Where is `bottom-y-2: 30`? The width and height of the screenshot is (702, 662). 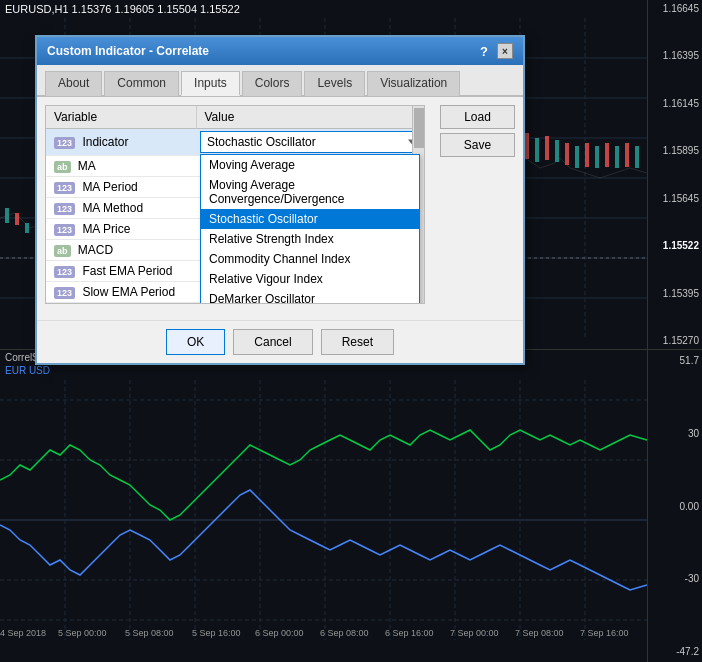 bottom-y-2: 30 is located at coordinates (675, 434).